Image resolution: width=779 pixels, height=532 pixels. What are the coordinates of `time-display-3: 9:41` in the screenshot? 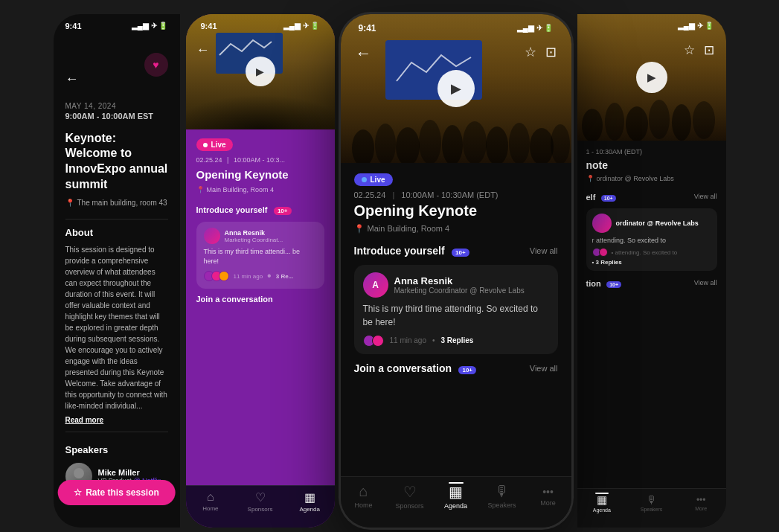 It's located at (368, 28).